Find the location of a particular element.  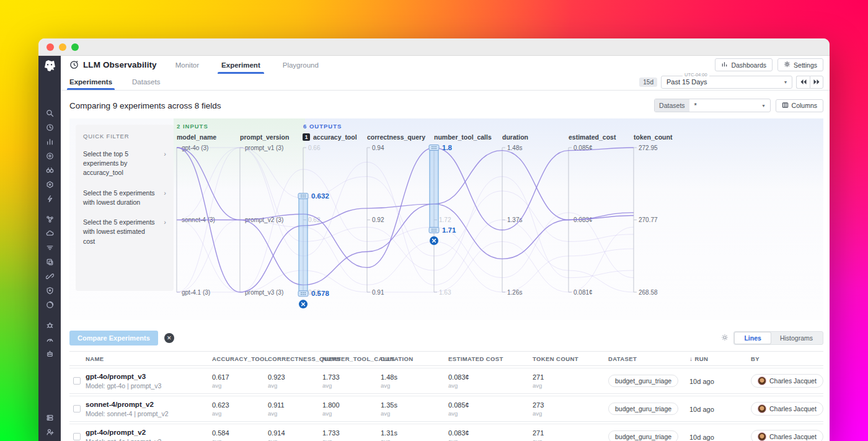

invite-user-icon is located at coordinates (50, 432).